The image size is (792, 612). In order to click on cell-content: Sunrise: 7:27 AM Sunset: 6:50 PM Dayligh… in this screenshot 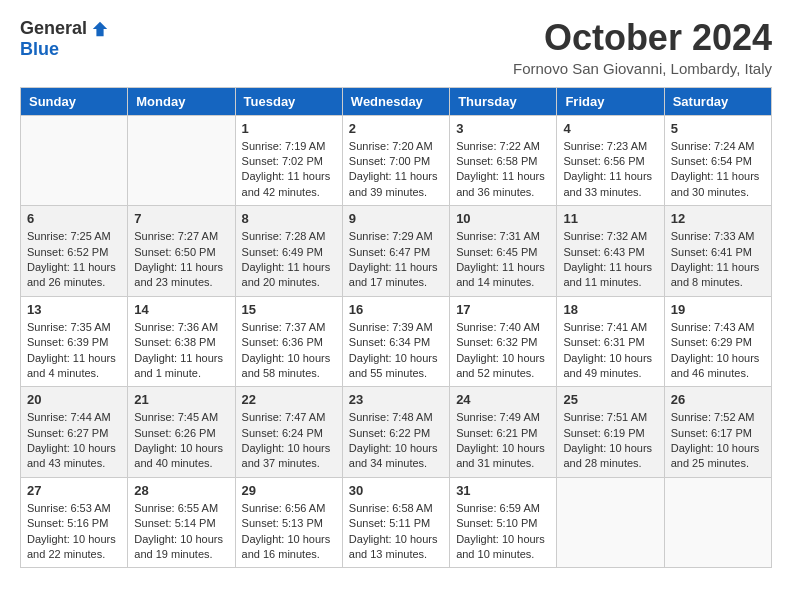, I will do `click(181, 260)`.